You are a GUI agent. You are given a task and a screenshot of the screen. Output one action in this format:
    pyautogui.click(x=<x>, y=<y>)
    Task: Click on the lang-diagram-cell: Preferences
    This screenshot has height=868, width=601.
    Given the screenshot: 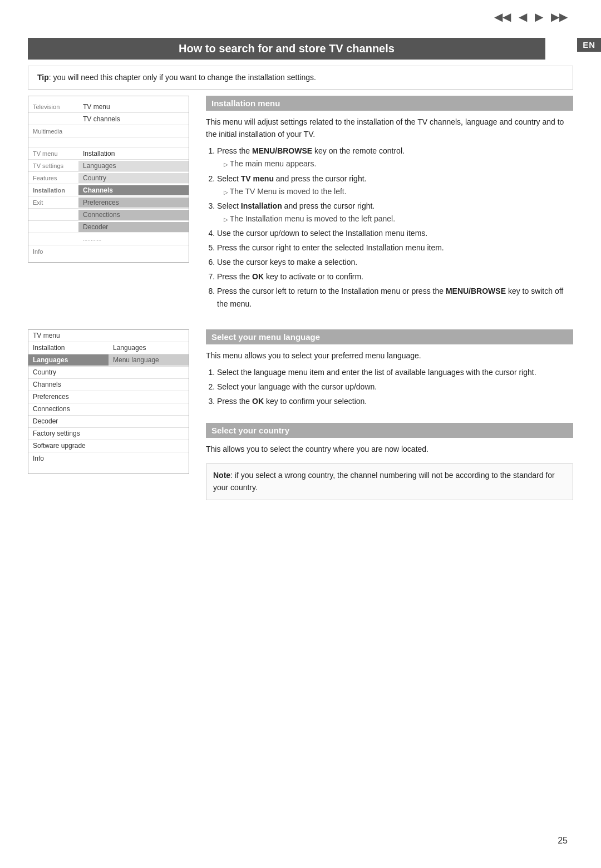 What is the action you would take?
    pyautogui.click(x=68, y=397)
    